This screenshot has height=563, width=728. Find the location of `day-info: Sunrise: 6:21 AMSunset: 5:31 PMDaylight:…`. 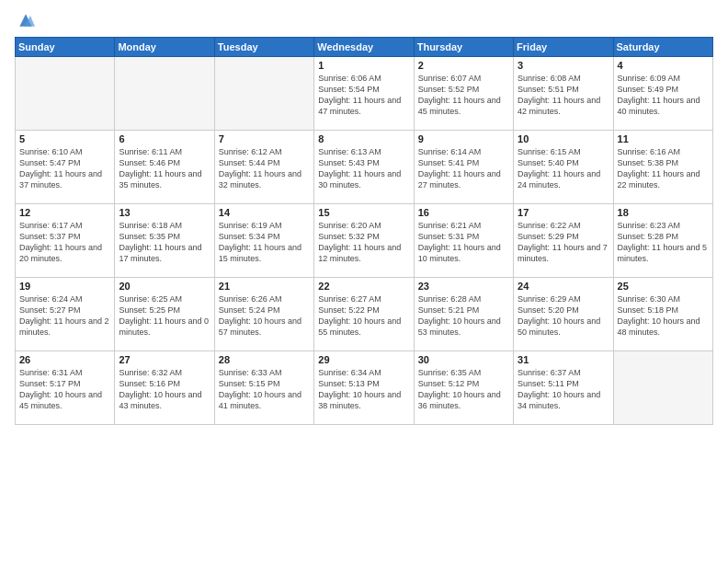

day-info: Sunrise: 6:21 AMSunset: 5:31 PMDaylight:… is located at coordinates (463, 243).